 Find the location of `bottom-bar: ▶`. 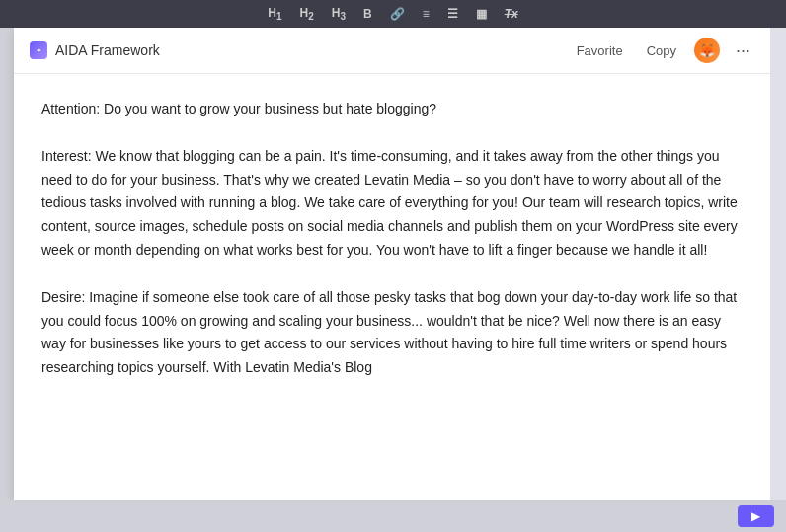

bottom-bar: ▶ is located at coordinates (393, 516).